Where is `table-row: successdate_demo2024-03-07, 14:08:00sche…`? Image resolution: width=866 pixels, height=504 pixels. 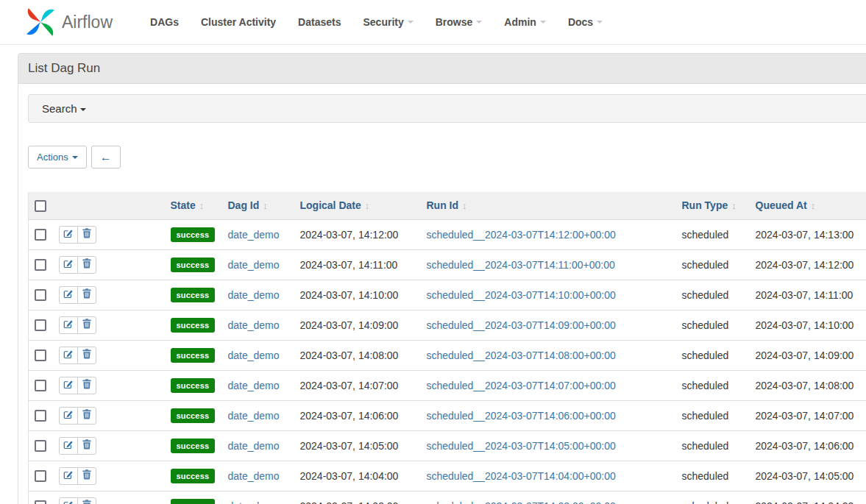 table-row: successdate_demo2024-03-07, 14:08:00sche… is located at coordinates (447, 355).